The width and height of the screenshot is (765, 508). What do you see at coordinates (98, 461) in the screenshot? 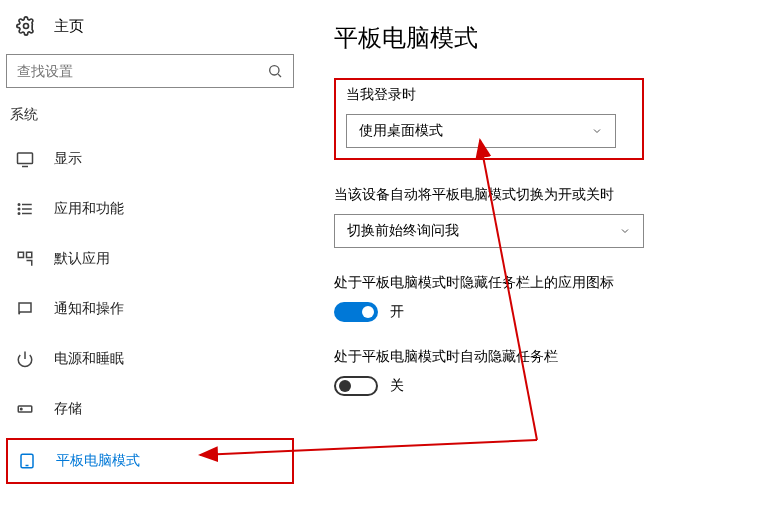
I see `sidebar-item-label: 平板电脑模式` at bounding box center [98, 461].